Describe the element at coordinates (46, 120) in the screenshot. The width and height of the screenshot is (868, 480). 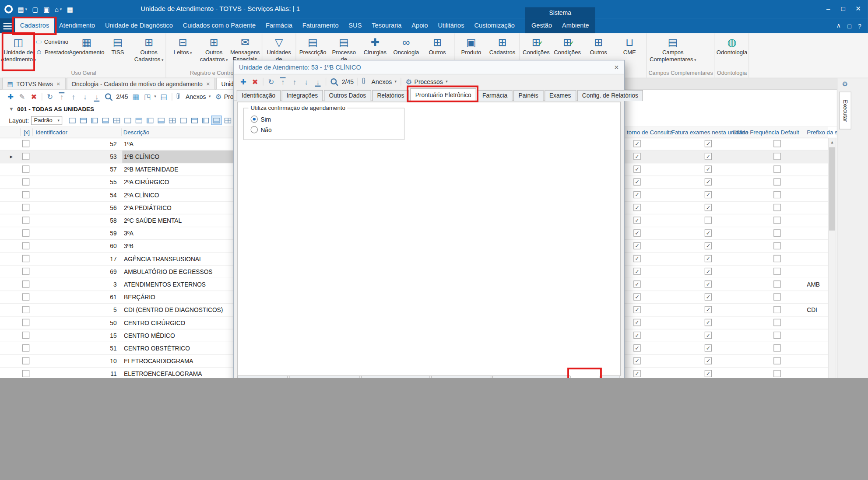
I see `layout-preset-select: Padrão ▾` at that location.